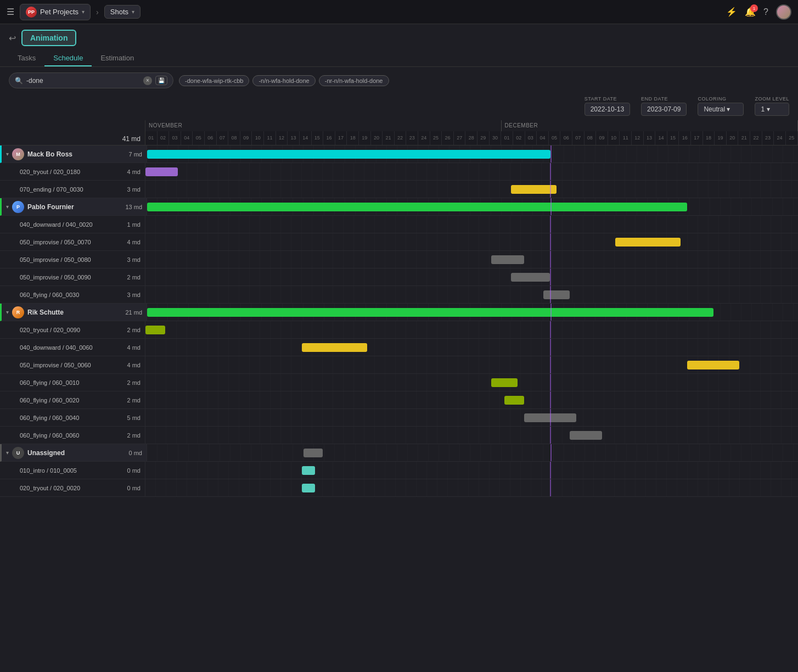  I want to click on task-row-label: 060_flying / 060_00602 md, so click(72, 435).